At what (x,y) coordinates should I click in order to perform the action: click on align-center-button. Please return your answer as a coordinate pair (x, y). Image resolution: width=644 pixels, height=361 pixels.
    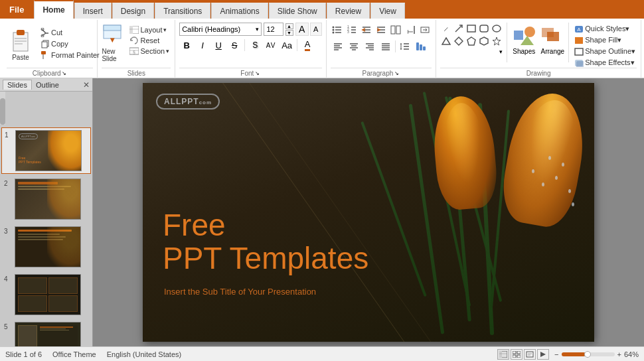
    Looking at the image, I should click on (354, 46).